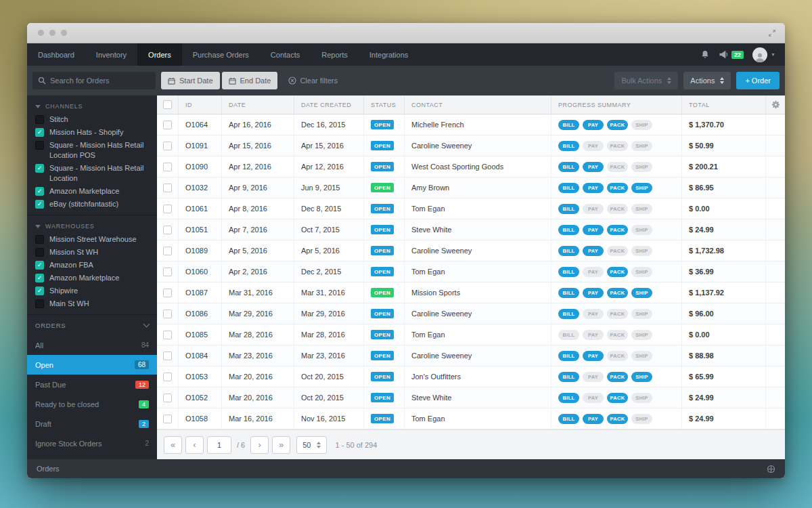 This screenshot has width=812, height=508. Describe the element at coordinates (92, 278) in the screenshot. I see `warehouse-checkbox-item: ✓ Amazon Marketplace` at that location.